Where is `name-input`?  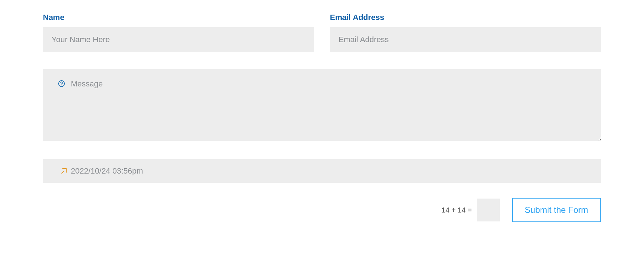 name-input is located at coordinates (179, 40).